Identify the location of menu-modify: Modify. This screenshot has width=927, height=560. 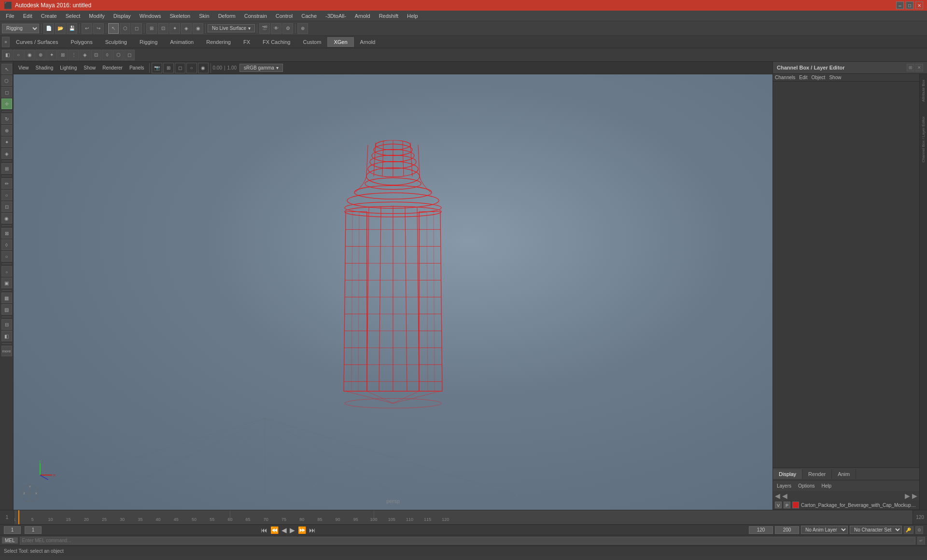
(97, 16).